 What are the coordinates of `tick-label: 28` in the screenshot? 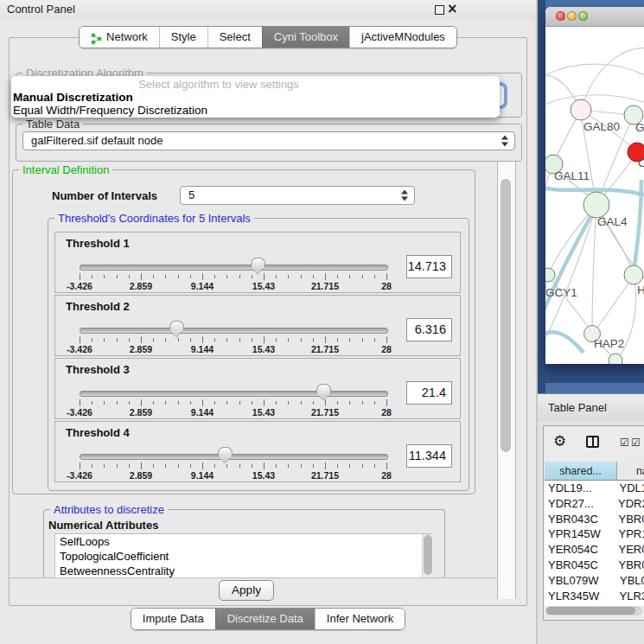 It's located at (386, 286).